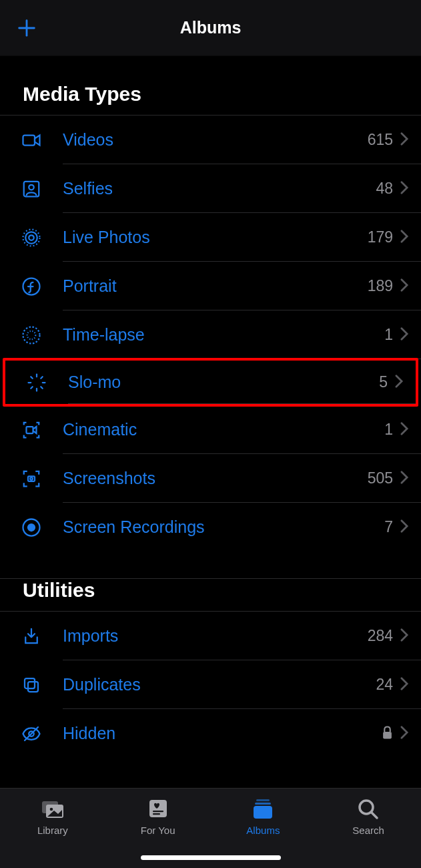 Image resolution: width=421 pixels, height=868 pixels. What do you see at coordinates (211, 140) in the screenshot?
I see `media-row-videos: Videos 615` at bounding box center [211, 140].